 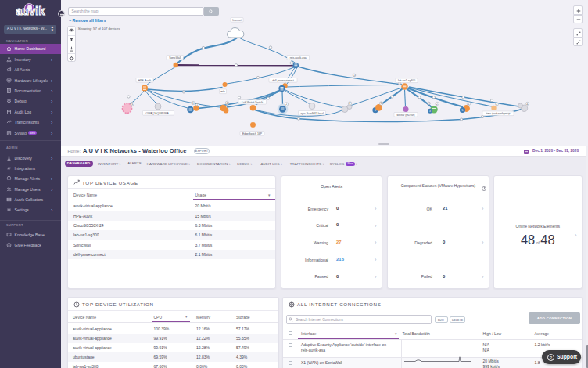 I want to click on svg-text: tims-ipad.workgroup, so click(x=499, y=114).